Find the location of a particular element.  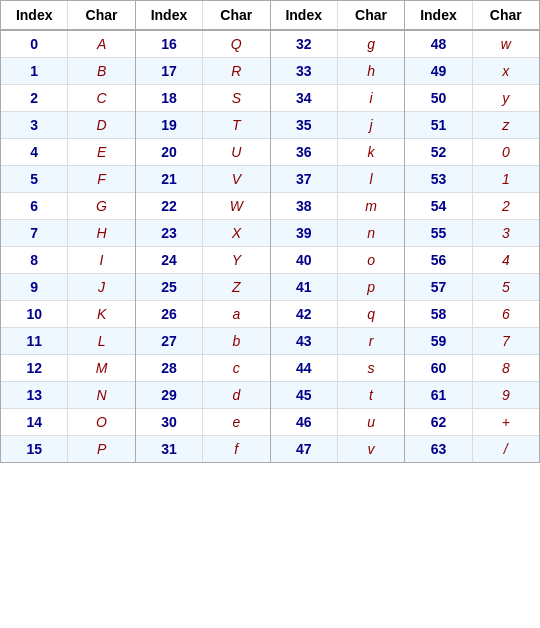

header-row-1: IndexChar is located at coordinates (203, 16).